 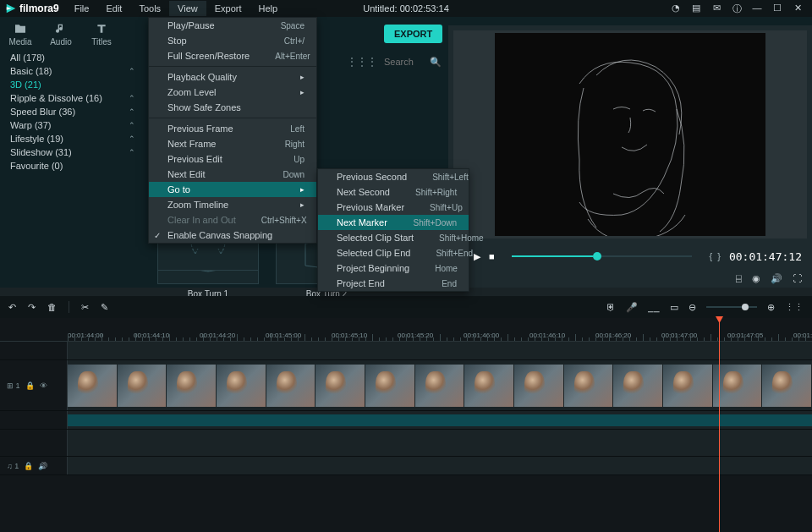 What do you see at coordinates (72, 152) in the screenshot?
I see `sidebar-item: Slideshow (31)⌃` at bounding box center [72, 152].